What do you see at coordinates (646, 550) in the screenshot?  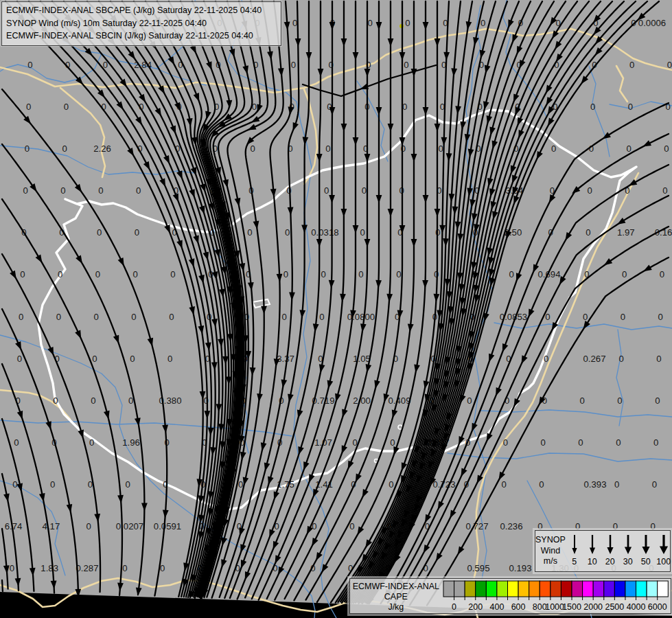 I see `wind-speed-item: 50` at bounding box center [646, 550].